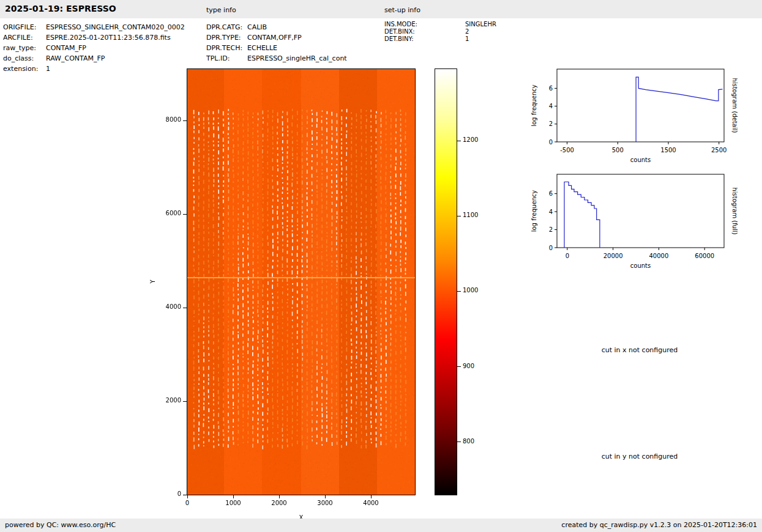 The image size is (762, 532). I want to click on meta-value: ECHELLE, so click(262, 48).